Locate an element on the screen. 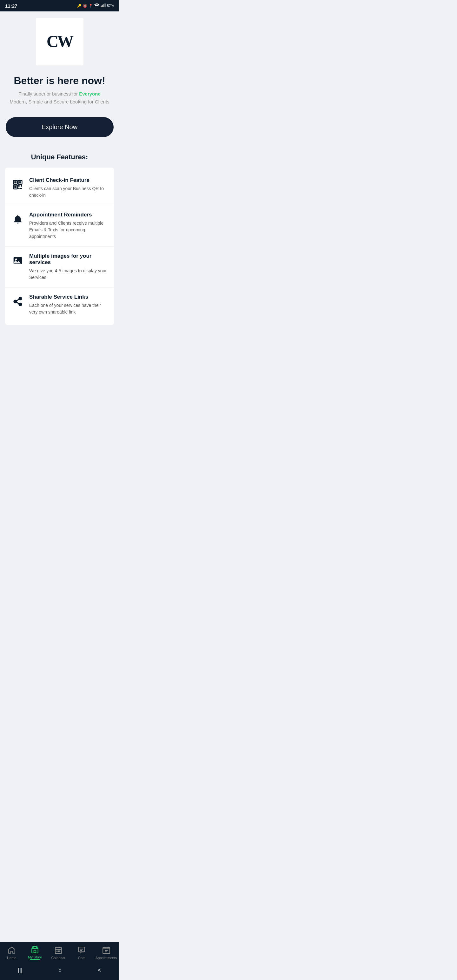 This screenshot has width=457, height=980. main-content: CW Better is here now! Finally superior … is located at coordinates (59, 194).